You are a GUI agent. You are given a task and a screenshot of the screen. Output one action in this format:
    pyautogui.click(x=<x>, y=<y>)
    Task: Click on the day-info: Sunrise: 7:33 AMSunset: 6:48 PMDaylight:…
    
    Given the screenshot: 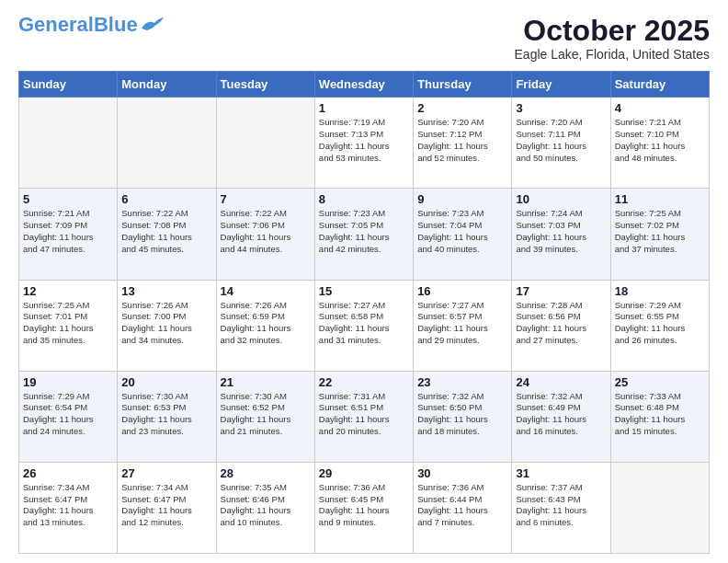 What is the action you would take?
    pyautogui.click(x=660, y=414)
    